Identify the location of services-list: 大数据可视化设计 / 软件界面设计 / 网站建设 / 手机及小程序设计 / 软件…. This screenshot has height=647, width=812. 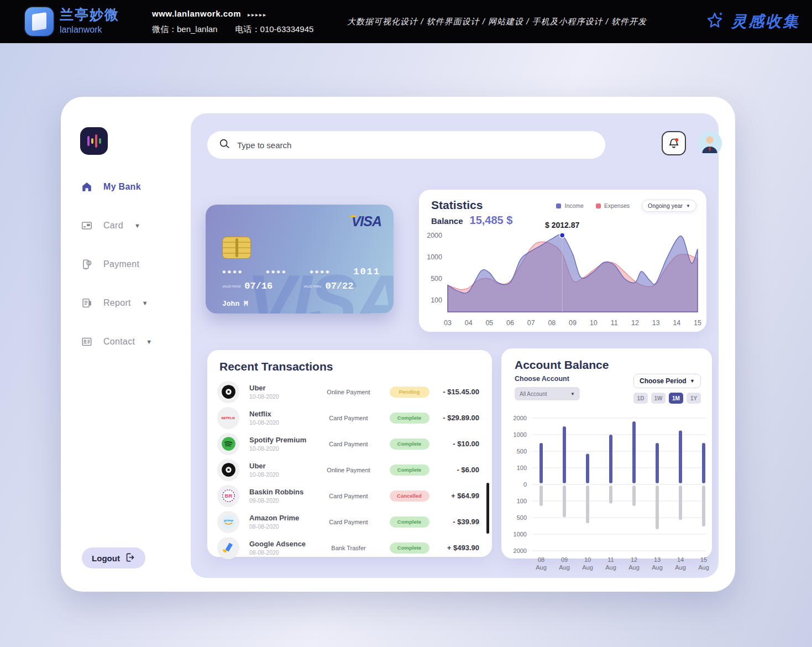
(497, 22).